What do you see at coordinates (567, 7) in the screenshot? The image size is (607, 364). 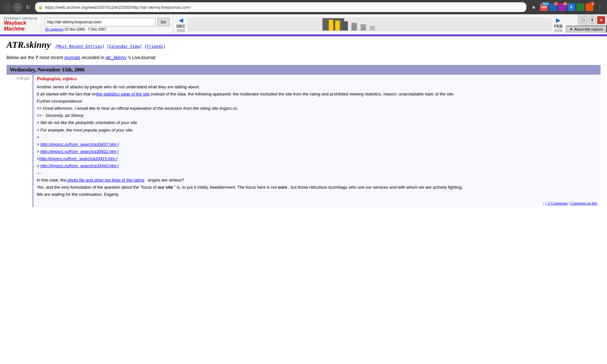 I see `browser-actions: ★ ABP New 1 5 S 4 ⋮` at bounding box center [567, 7].